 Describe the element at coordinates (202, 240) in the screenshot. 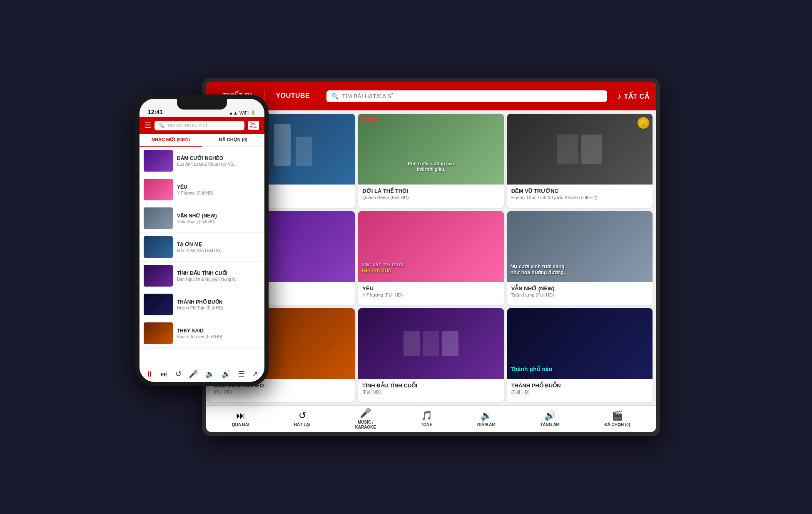

I see `phone: 12:41 ▲▲ WiFi 🔋 ☰ 🔍 TÌM BÀI HÁT/CA SĨ Yo…` at that location.